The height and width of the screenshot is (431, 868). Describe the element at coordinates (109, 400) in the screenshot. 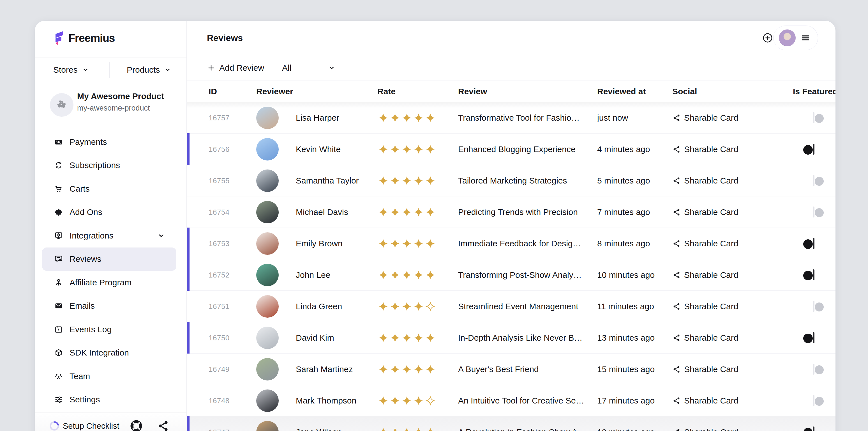

I see `sidebar-item-settings: Settings` at that location.